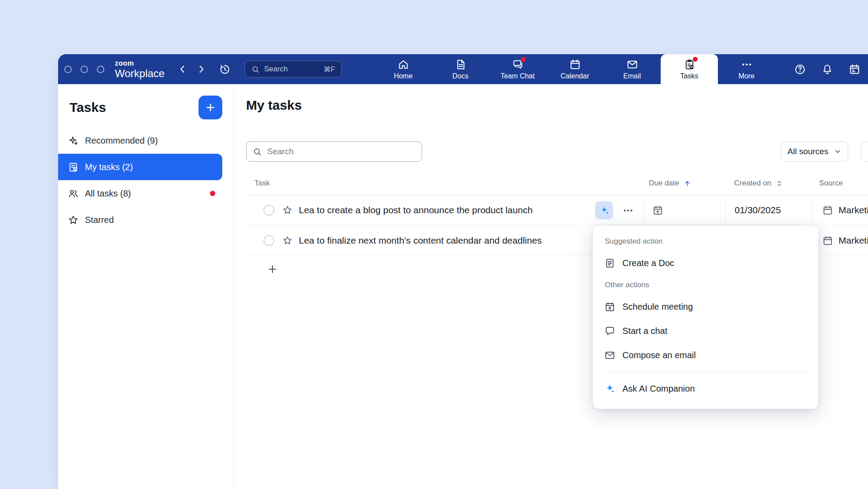  I want to click on history-button, so click(225, 69).